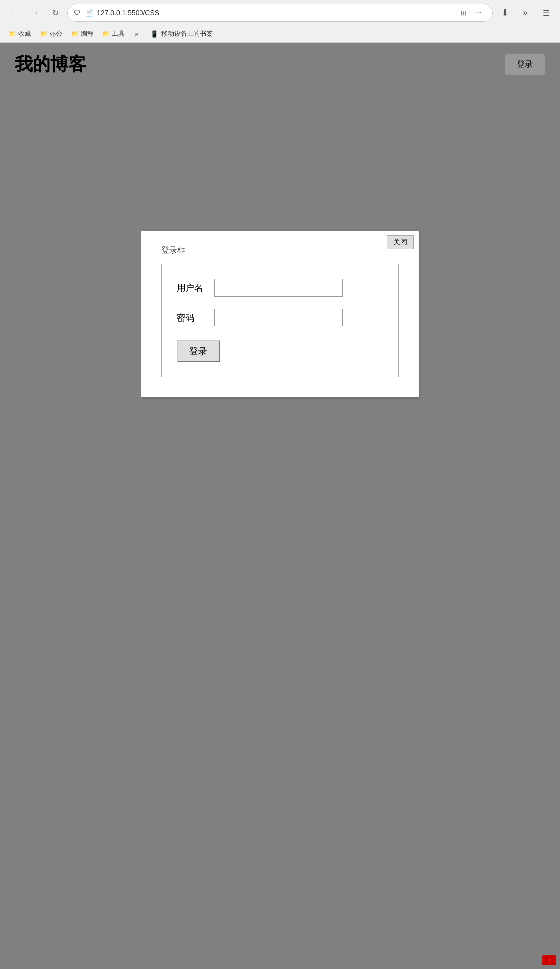 The image size is (560, 969). I want to click on mobile-device-icon: 📱, so click(154, 34).